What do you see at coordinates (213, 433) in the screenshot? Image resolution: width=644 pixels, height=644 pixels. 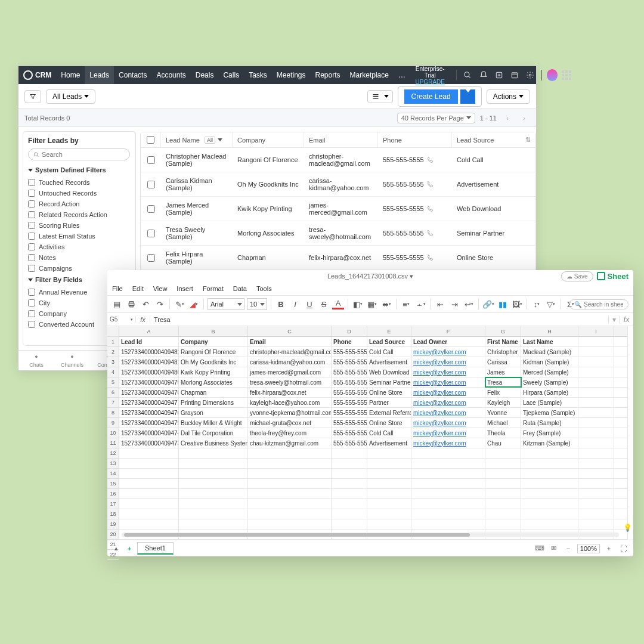 I see `cell: Dal Tile Corporation` at bounding box center [213, 433].